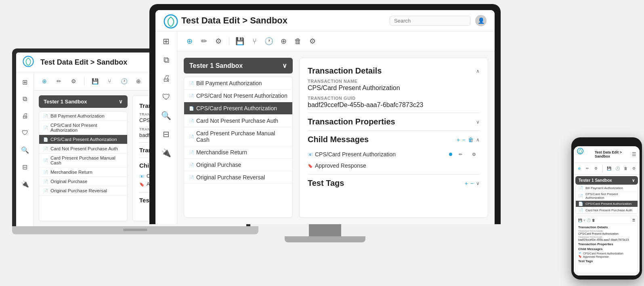 This screenshot has height=286, width=644. I want to click on monitor-history-btn: 🕐, so click(269, 41).